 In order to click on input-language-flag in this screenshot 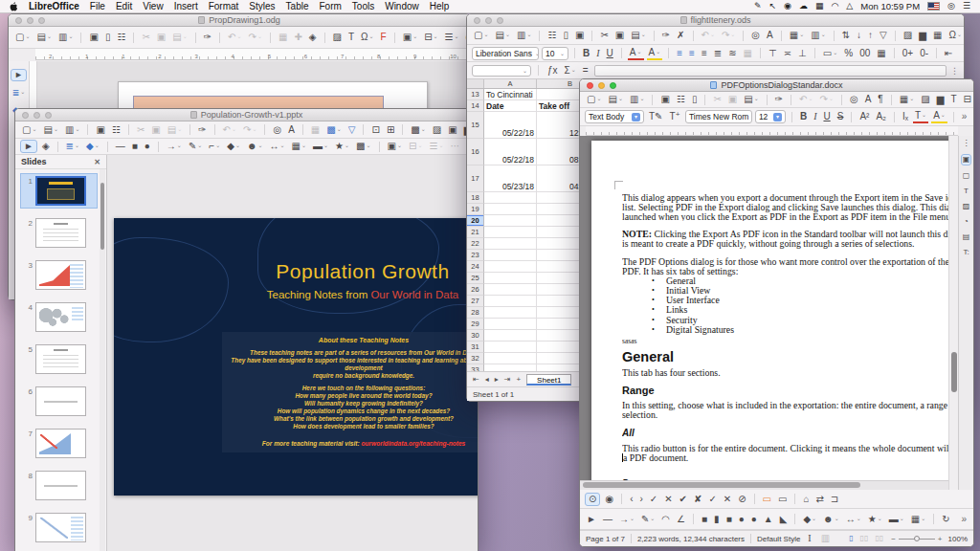, I will do `click(934, 6)`.